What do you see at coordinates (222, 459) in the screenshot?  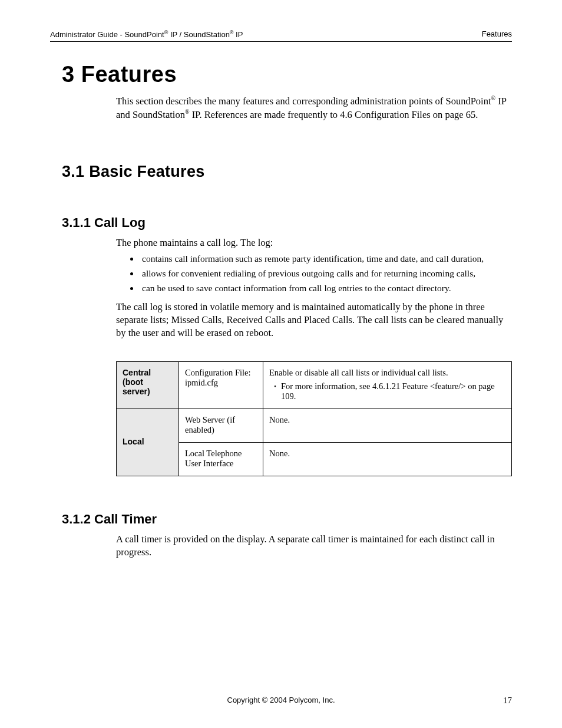 I see `config-source: Local Telephone User Interface` at bounding box center [222, 459].